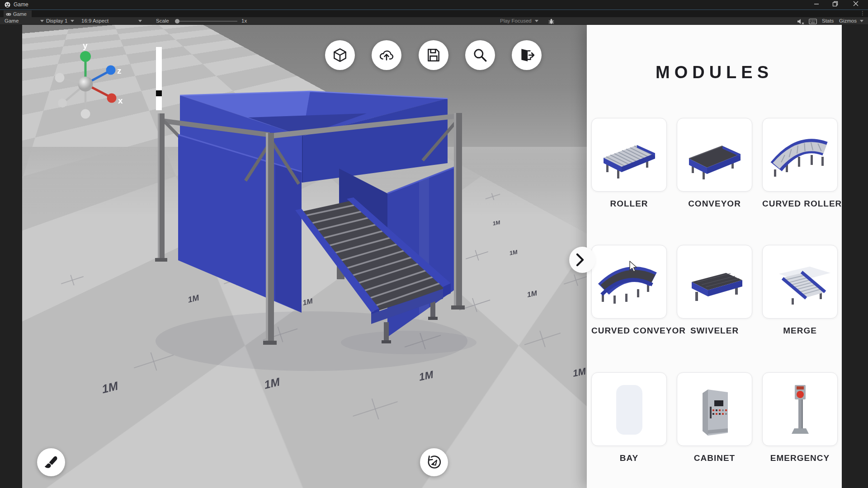  I want to click on gamepad-icon, so click(9, 14).